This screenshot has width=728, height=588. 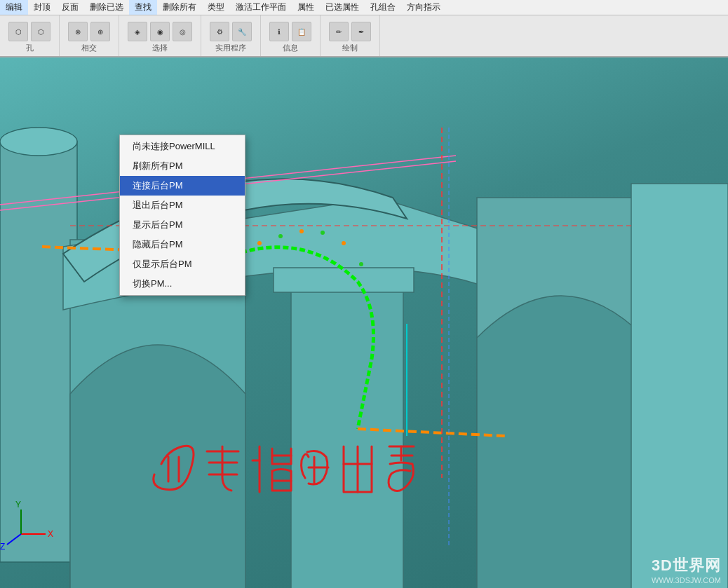 I want to click on menu-selected-properties: 已选属性, so click(x=342, y=7).